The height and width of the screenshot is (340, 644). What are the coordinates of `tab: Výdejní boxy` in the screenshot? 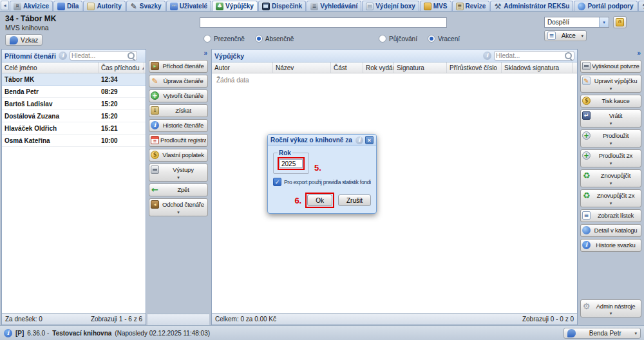 It's located at (390, 6).